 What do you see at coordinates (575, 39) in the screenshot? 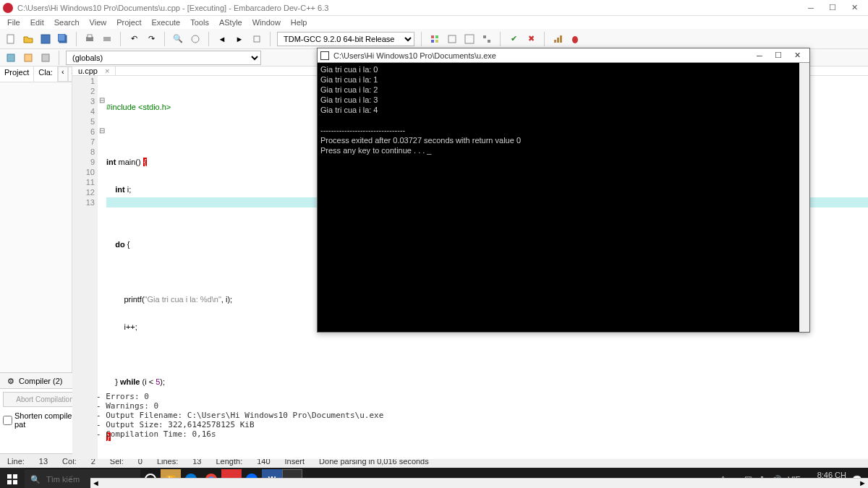
I see `bug-icon` at bounding box center [575, 39].